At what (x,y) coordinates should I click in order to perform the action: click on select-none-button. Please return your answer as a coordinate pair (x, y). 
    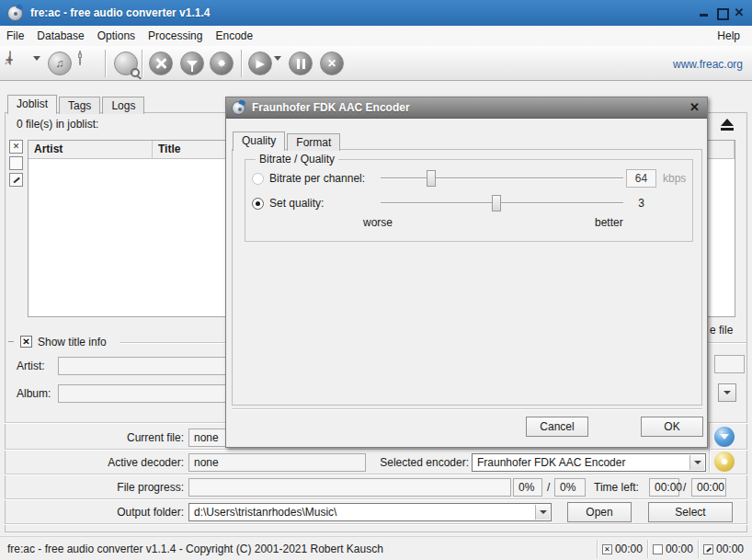
    Looking at the image, I should click on (17, 164).